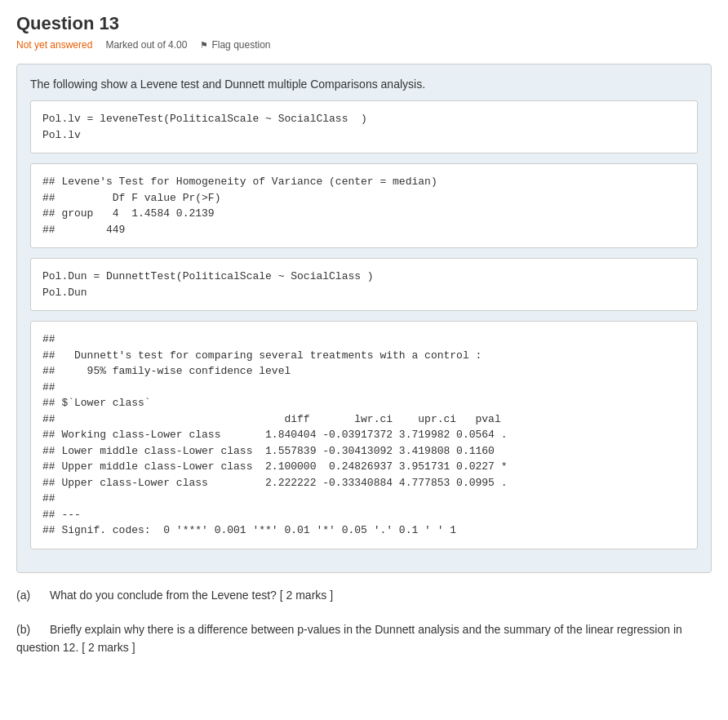 The width and height of the screenshot is (728, 720). Describe the element at coordinates (23, 629) in the screenshot. I see `part-b-label: (b)` at that location.